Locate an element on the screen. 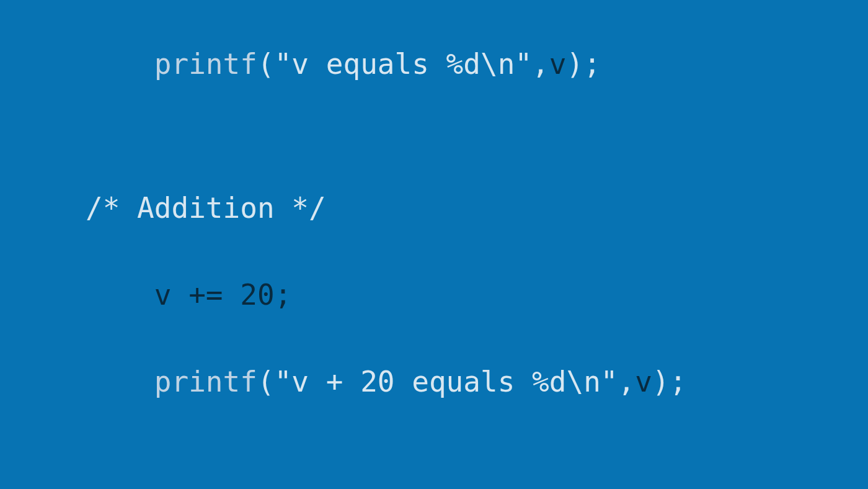 This screenshot has width=868, height=489. stmt-add: v += 20; is located at coordinates (223, 295).